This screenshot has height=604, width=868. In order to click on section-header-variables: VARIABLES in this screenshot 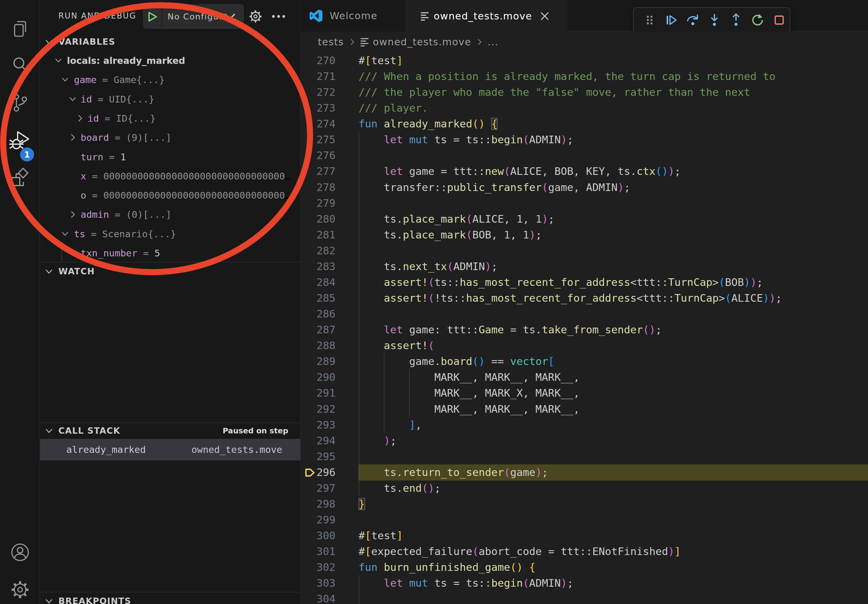, I will do `click(170, 42)`.